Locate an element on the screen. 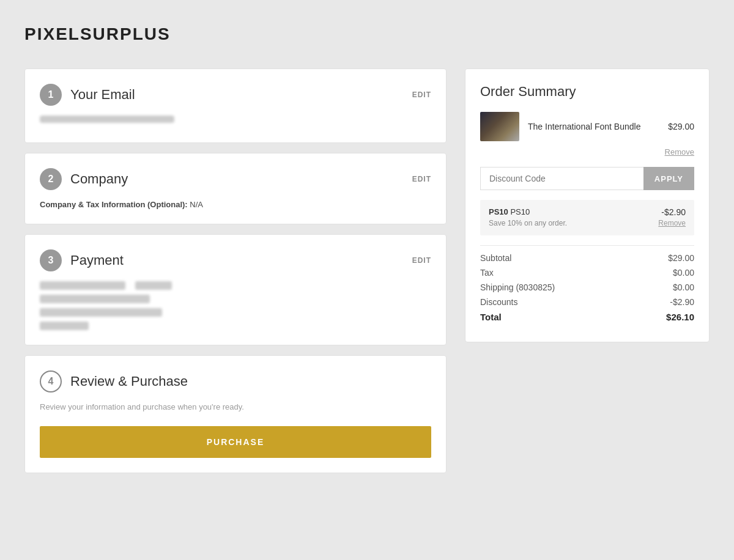 This screenshot has height=560, width=734. discount-code-input is located at coordinates (562, 179).